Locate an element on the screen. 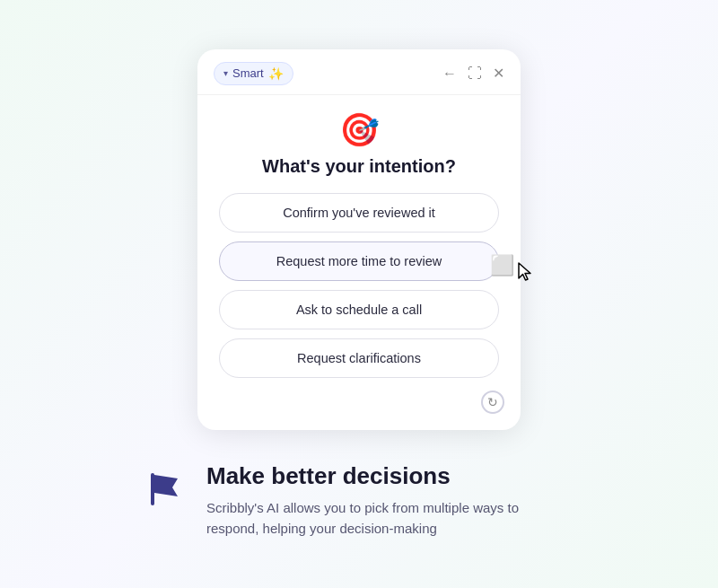  cursor-icon: ⬜ is located at coordinates (503, 266).